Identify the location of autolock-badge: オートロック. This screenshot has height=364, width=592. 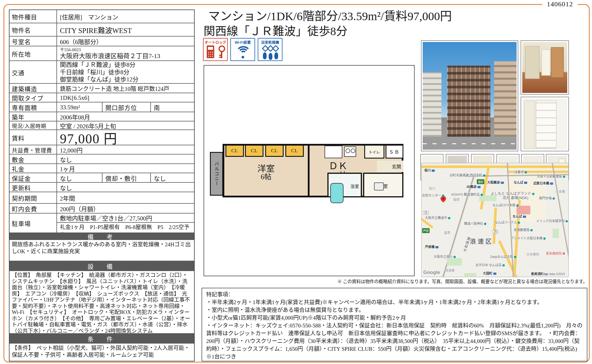
(215, 49).